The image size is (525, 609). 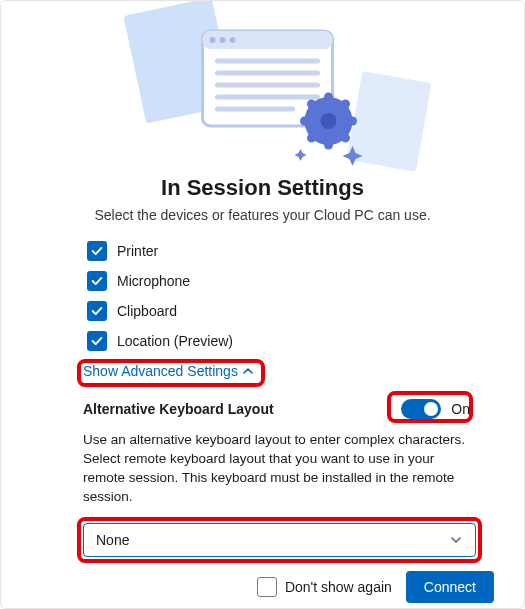 I want to click on chevron-up-icon, so click(x=248, y=371).